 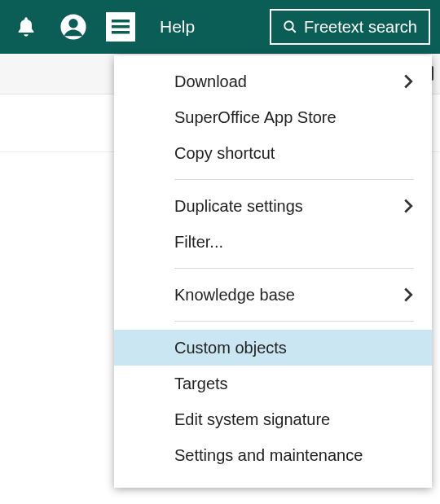 I want to click on menu-item-label: Download, so click(x=210, y=81).